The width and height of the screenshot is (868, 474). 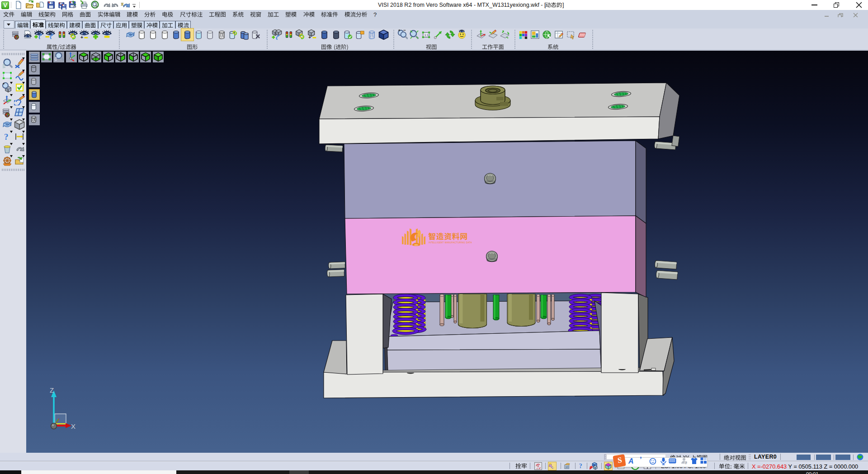 What do you see at coordinates (73, 426) in the screenshot?
I see `svg-text: X` at bounding box center [73, 426].